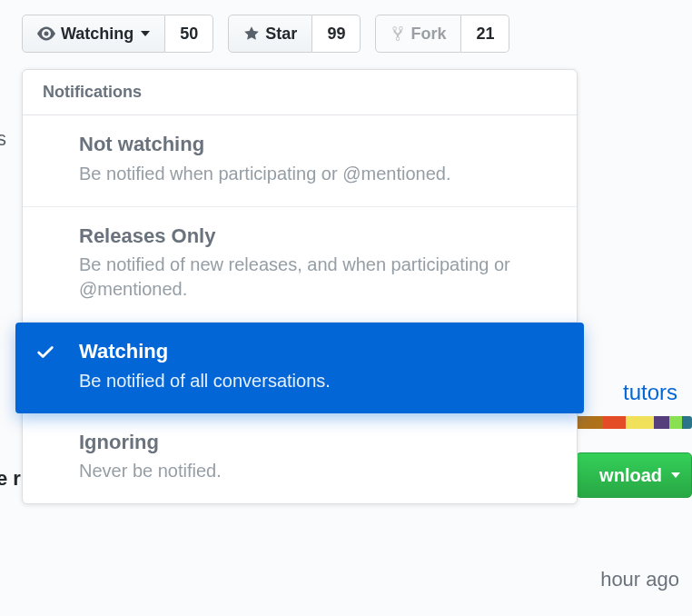 The width and height of the screenshot is (692, 616). Describe the element at coordinates (300, 368) in the screenshot. I see `option-watching: Watching Be notified of all conversation…` at that location.